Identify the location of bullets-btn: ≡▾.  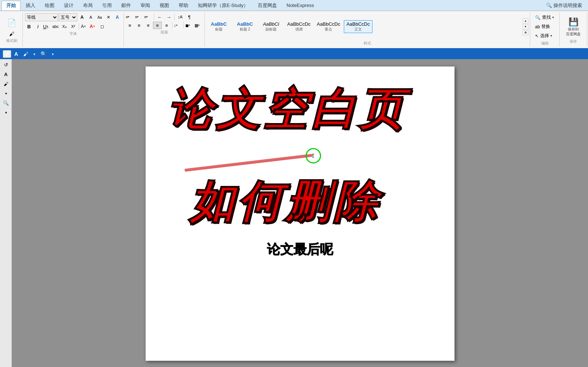
(130, 17).